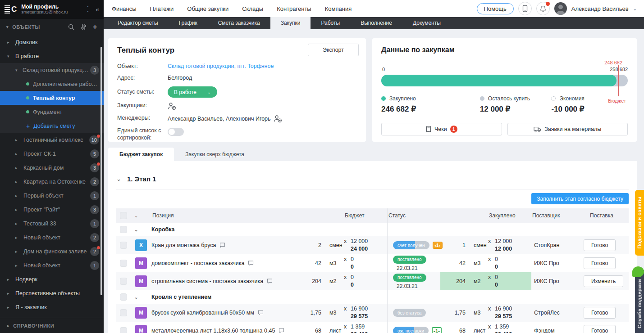 This screenshot has width=644, height=333. I want to click on sidebar-collapse-icon: «, so click(97, 9).